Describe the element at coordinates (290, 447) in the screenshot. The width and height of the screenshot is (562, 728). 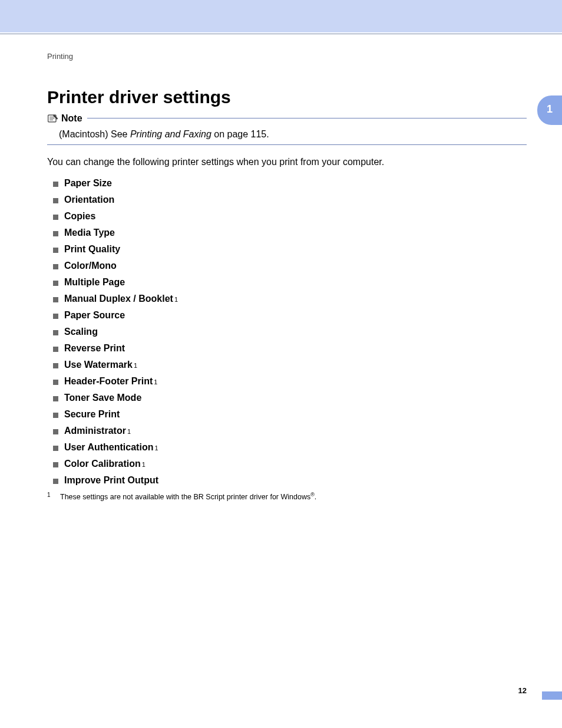
I see `list-item: User Authentication1` at that location.